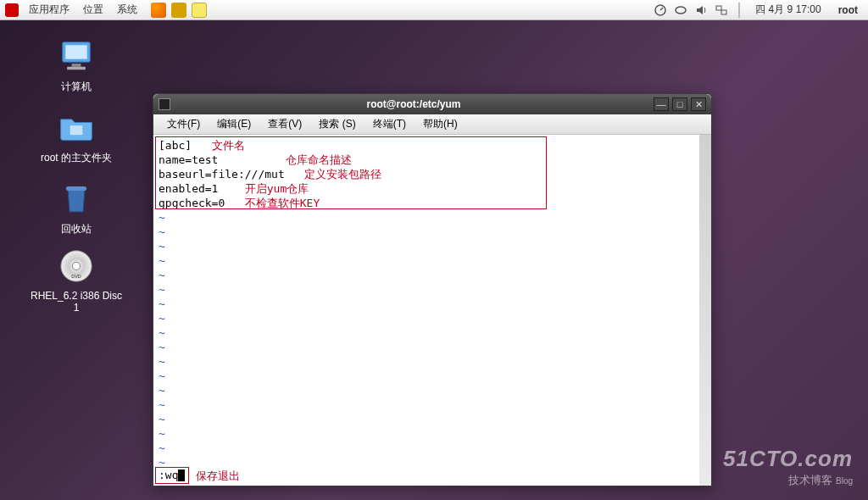  What do you see at coordinates (434, 10) in the screenshot?
I see `top-panel: 应用程序 位置 系统 四 4月 9 17:00 root` at bounding box center [434, 10].